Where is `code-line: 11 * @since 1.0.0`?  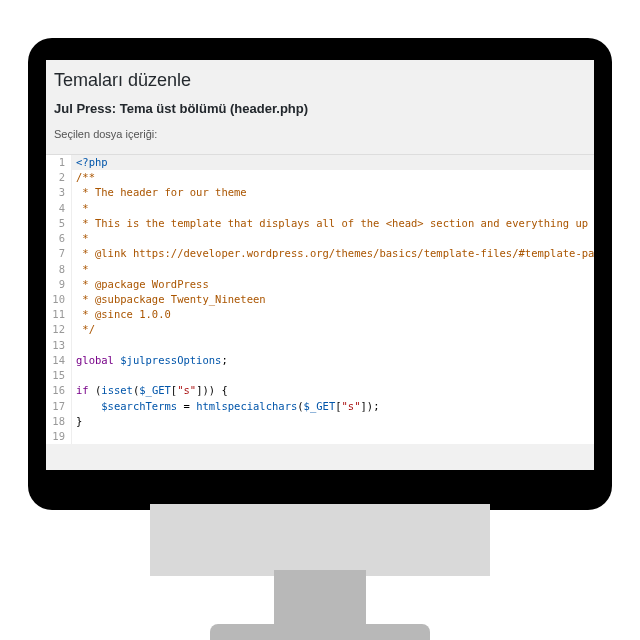 code-line: 11 * @since 1.0.0 is located at coordinates (320, 314).